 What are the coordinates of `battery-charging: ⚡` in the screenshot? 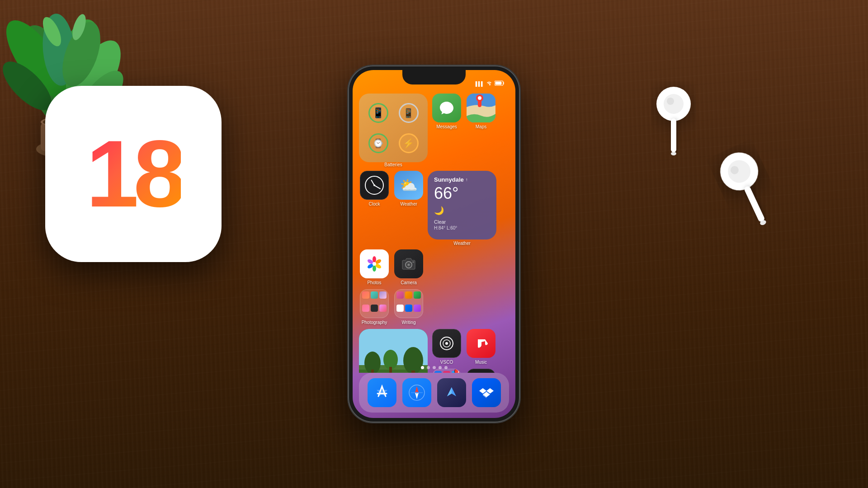 It's located at (409, 143).